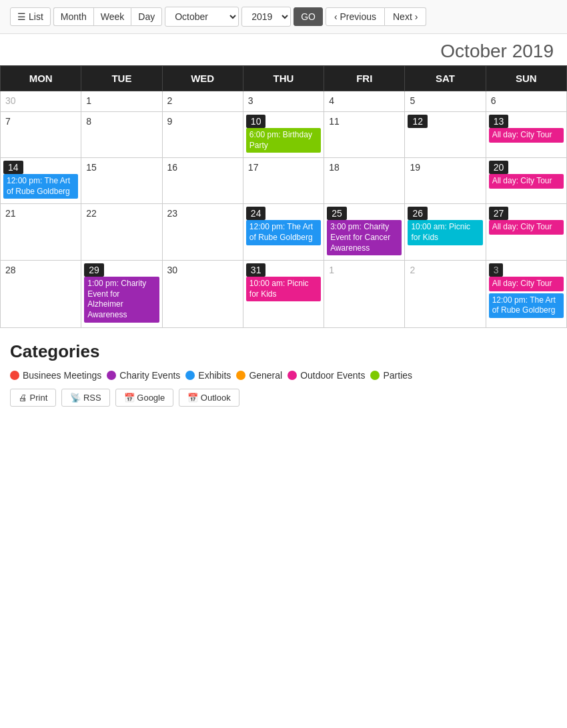  I want to click on calendar-cell: 22, so click(121, 232).